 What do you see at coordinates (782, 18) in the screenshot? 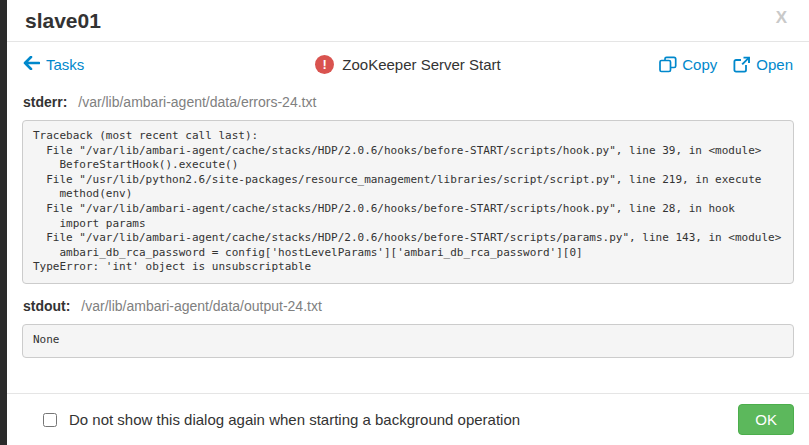
I see `close-icon: X` at bounding box center [782, 18].